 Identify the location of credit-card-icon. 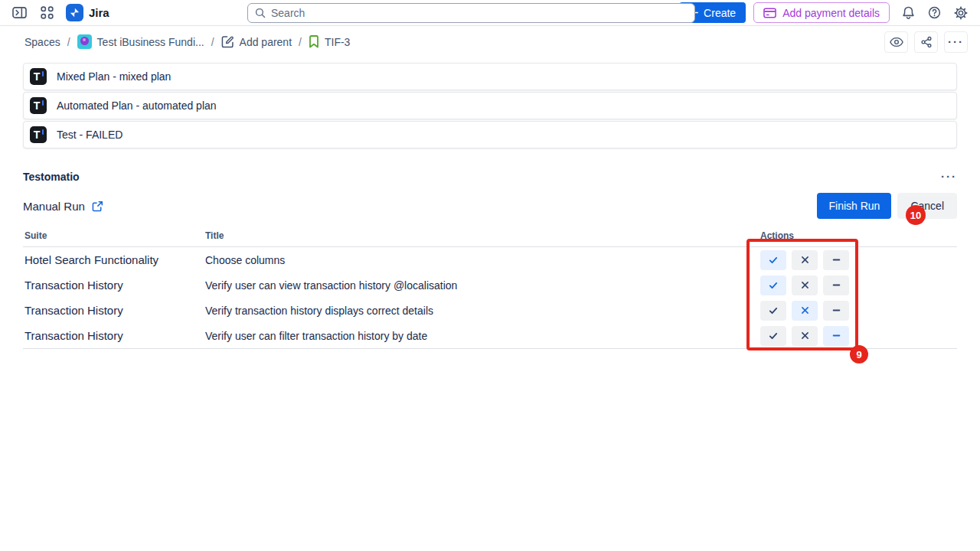
(770, 13).